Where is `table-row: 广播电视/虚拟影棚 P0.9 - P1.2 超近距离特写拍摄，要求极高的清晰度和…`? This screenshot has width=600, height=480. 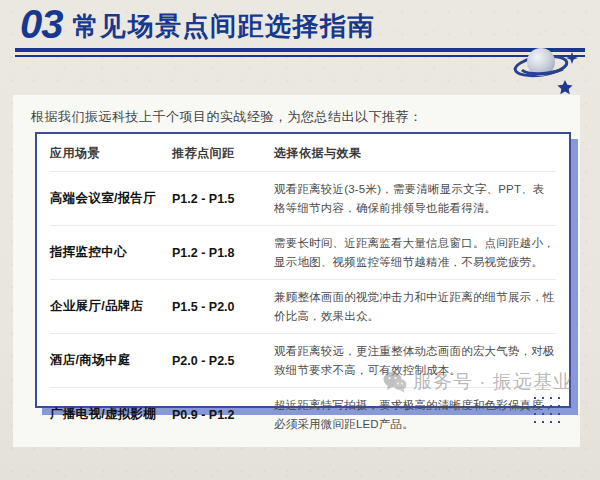 table-row: 广播电视/虚拟影棚 P0.9 - P1.2 超近距离特写拍摄，要求极高的清晰度和… is located at coordinates (303, 414).